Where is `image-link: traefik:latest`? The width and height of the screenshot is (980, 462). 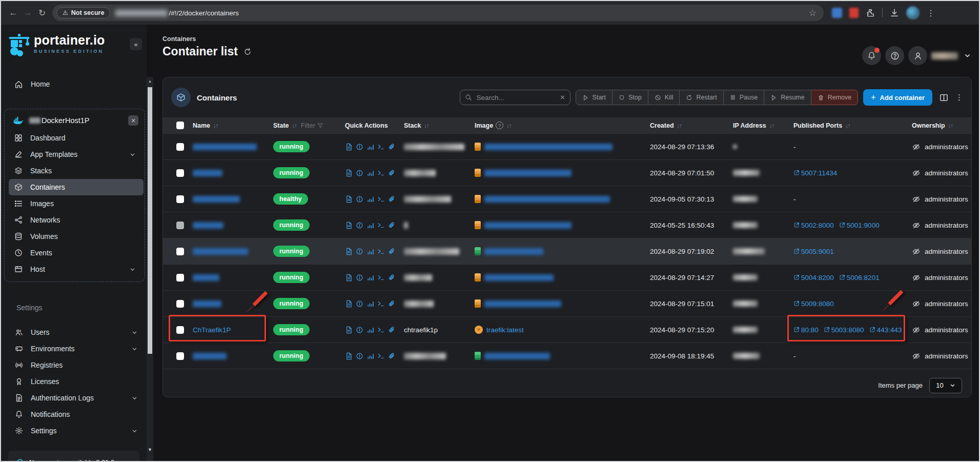 image-link: traefik:latest is located at coordinates (505, 330).